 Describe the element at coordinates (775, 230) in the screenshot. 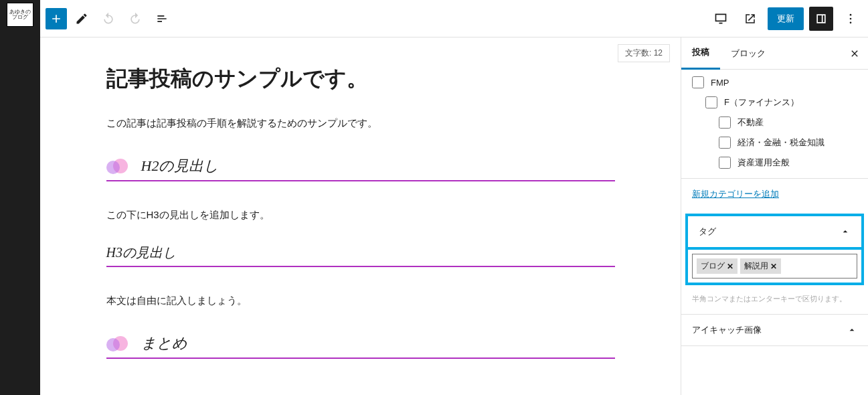

I see `tag-panel-header: タグ` at that location.